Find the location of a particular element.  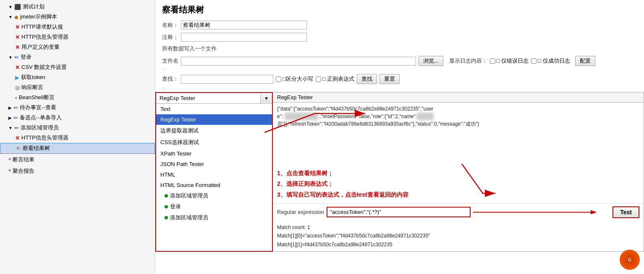

dropdown-item-html: HTML is located at coordinates (214, 175).